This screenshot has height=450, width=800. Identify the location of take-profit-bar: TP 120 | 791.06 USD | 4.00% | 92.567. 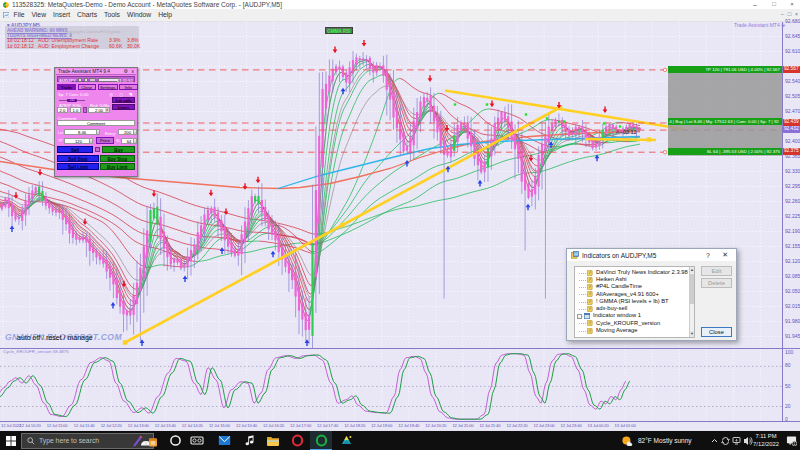
(725, 70).